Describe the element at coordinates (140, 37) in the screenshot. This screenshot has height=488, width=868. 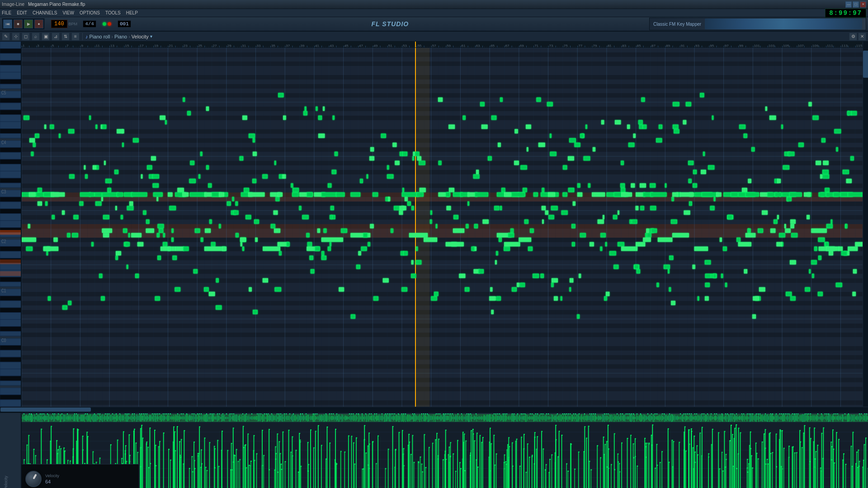
I see `breadcrumb-mode: Velocity` at that location.